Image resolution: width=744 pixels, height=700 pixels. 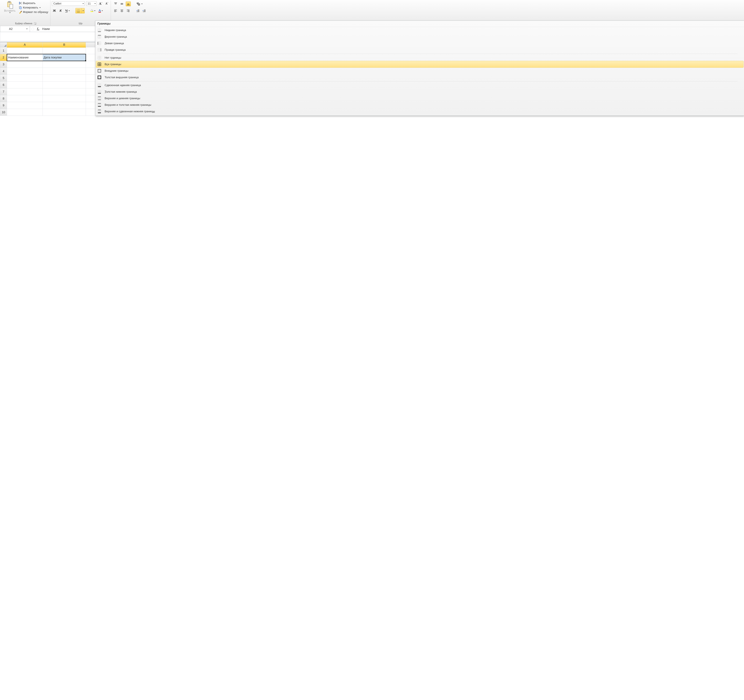 What do you see at coordinates (31, 7) in the screenshot?
I see `copy-label: Копировать` at bounding box center [31, 7].